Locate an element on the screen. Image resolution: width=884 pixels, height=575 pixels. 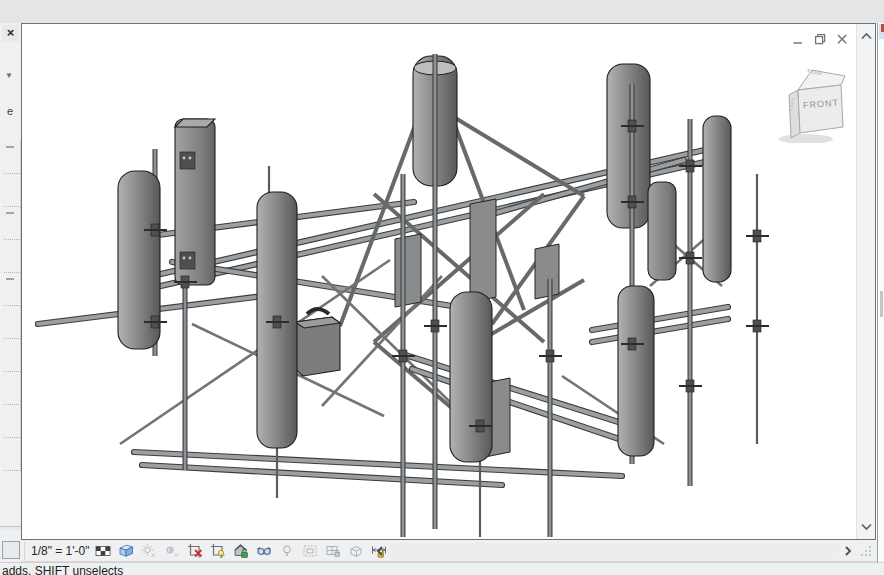
type-selector-dropdown-icon: ▼ is located at coordinates (9, 76).